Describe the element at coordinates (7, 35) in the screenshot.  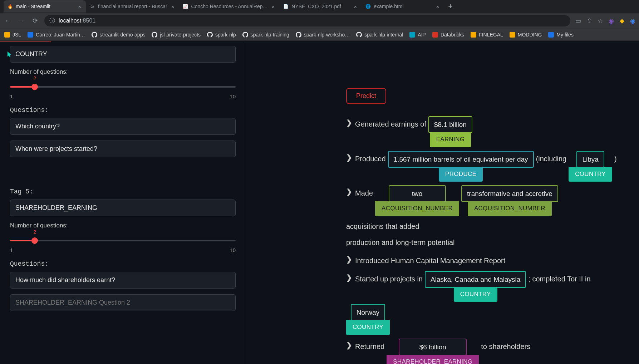
I see `folder-icon` at that location.